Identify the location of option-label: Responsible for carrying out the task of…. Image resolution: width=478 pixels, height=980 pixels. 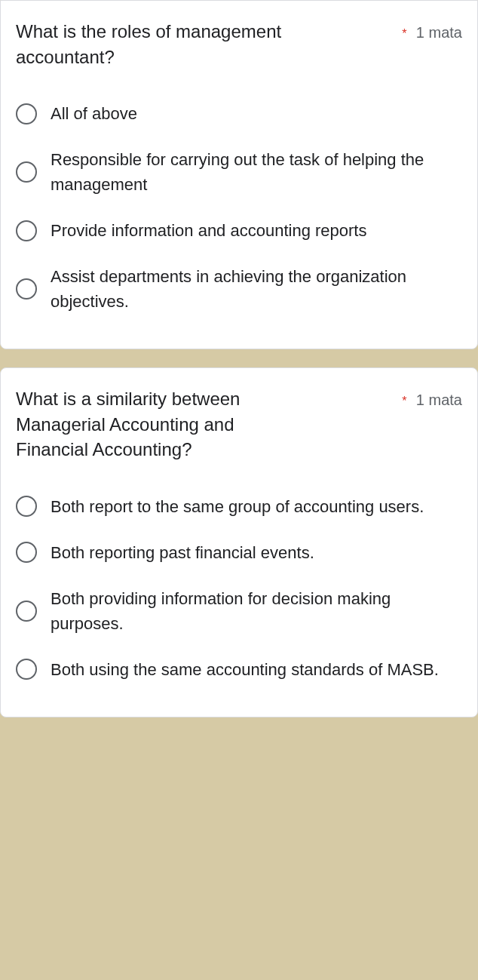
(256, 172).